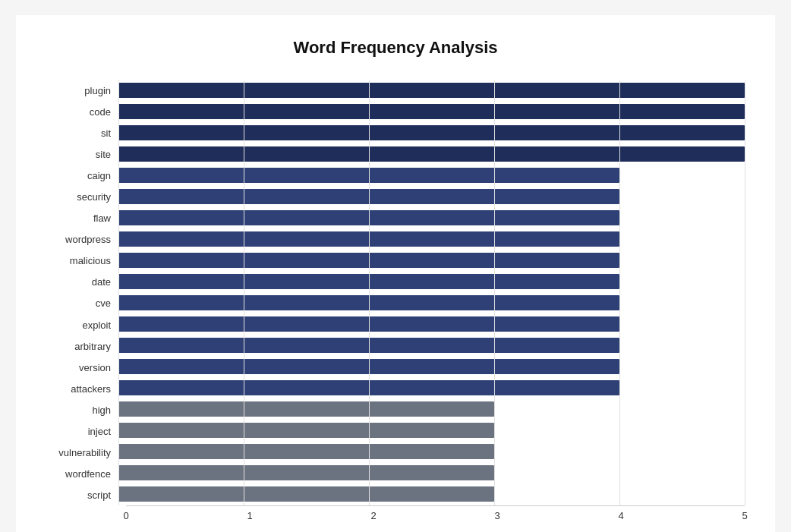 This screenshot has height=532, width=791. Describe the element at coordinates (249, 516) in the screenshot. I see `x-tick-1: 1` at that location.